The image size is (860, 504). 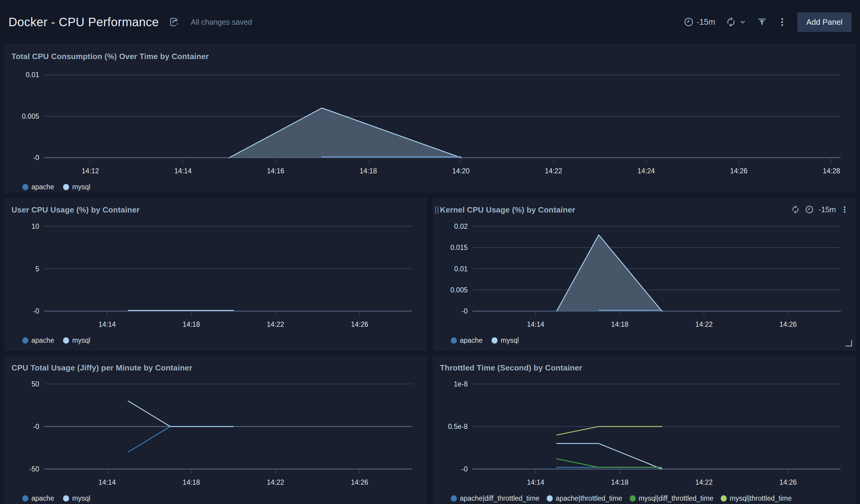 What do you see at coordinates (644, 433) in the screenshot?
I see `throttled-time-chart: -00.5e-81e-814:1414:1814:2214:26` at bounding box center [644, 433].